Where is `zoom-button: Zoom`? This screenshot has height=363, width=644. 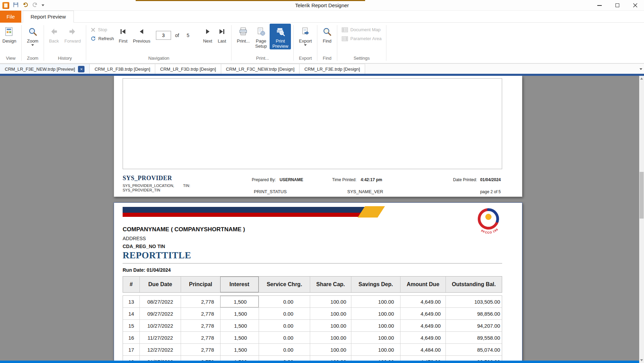 zoom-button: Zoom is located at coordinates (32, 35).